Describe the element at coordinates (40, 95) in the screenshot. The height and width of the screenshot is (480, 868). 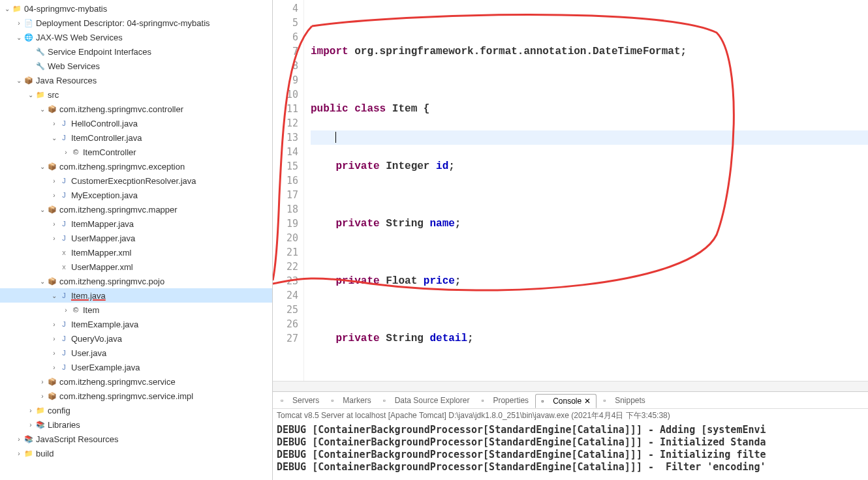
I see `tree-node-icon: 📁` at that location.